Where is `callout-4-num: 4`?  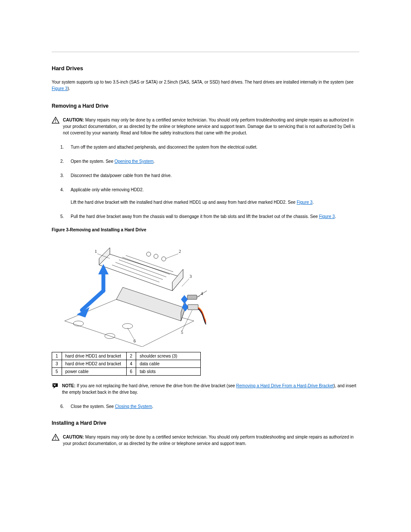
callout-4-num: 4 is located at coordinates (131, 364).